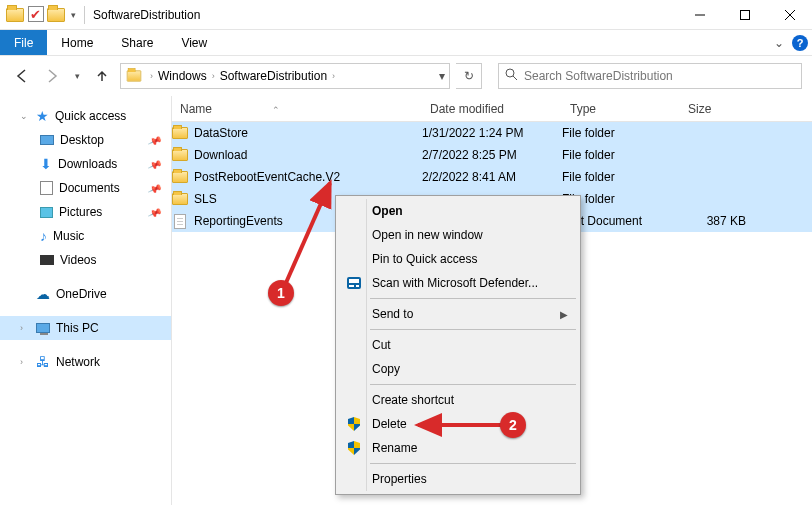 This screenshot has width=812, height=505. What do you see at coordinates (77, 42) in the screenshot?
I see `home-tab: Home` at bounding box center [77, 42].